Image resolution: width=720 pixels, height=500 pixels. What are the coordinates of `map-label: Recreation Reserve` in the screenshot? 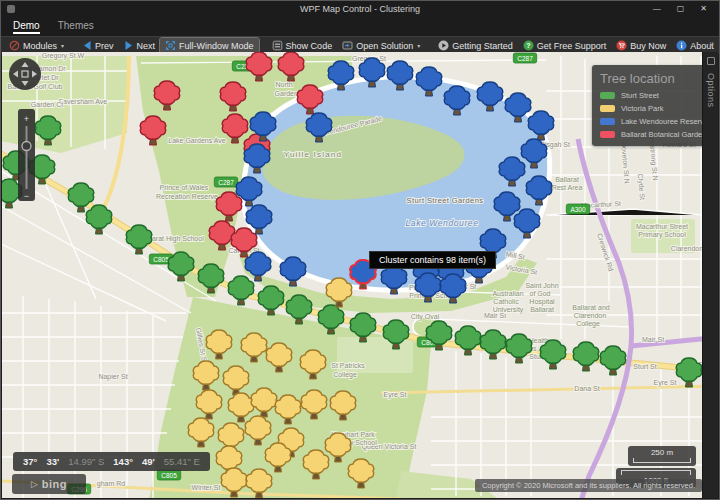 It's located at (187, 196).